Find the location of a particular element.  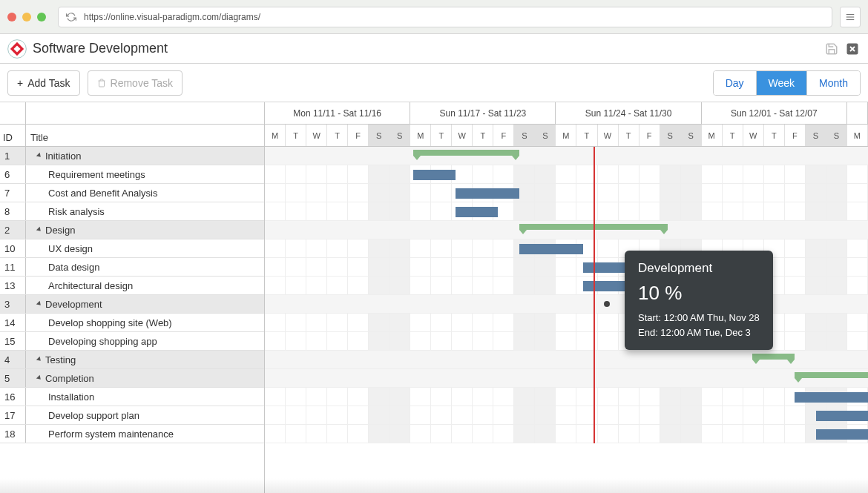

task-row: 6Requirement meetings is located at coordinates (132, 175).